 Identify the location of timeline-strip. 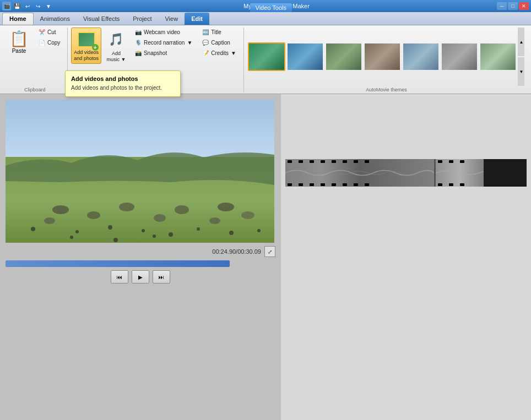
(406, 173).